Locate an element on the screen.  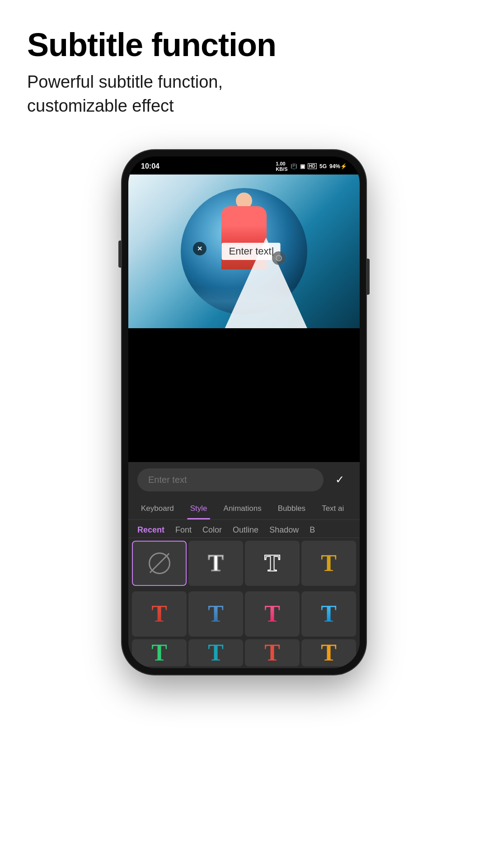
confirm-button: ✓ is located at coordinates (340, 480).